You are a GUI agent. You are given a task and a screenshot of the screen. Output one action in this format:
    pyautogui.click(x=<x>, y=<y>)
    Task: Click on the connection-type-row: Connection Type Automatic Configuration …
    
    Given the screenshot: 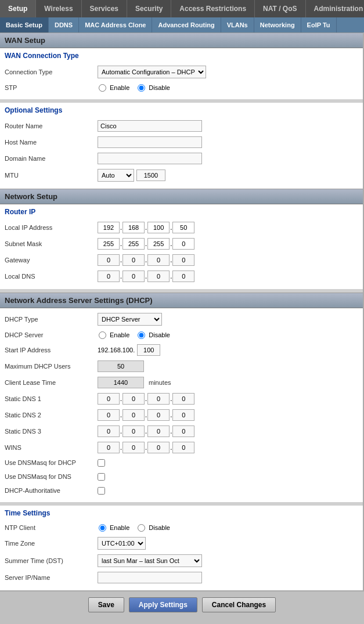 What is the action you would take?
    pyautogui.click(x=181, y=72)
    